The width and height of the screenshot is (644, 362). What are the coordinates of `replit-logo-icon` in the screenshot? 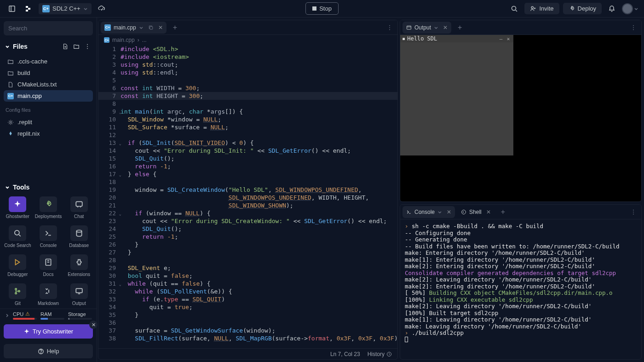 It's located at (29, 9).